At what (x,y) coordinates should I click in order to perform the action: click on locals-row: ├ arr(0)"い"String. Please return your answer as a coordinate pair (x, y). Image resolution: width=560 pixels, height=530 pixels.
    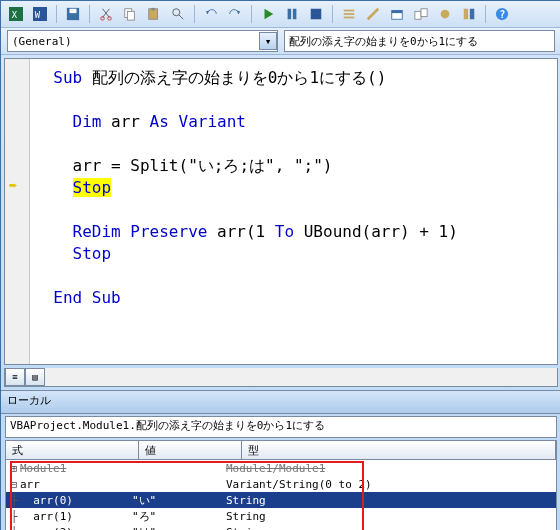
    Looking at the image, I should click on (281, 500).